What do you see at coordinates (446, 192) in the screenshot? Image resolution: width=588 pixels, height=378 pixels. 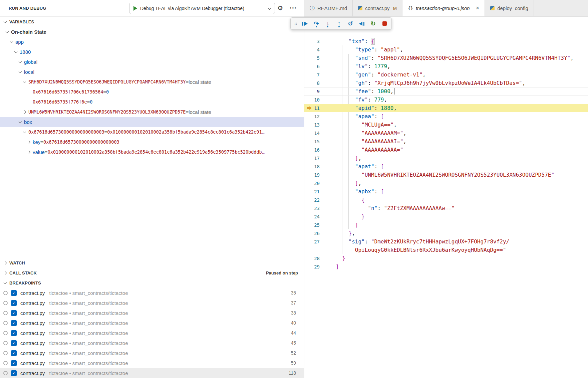 I see `code-line: 21 "apbx": [` at bounding box center [446, 192].